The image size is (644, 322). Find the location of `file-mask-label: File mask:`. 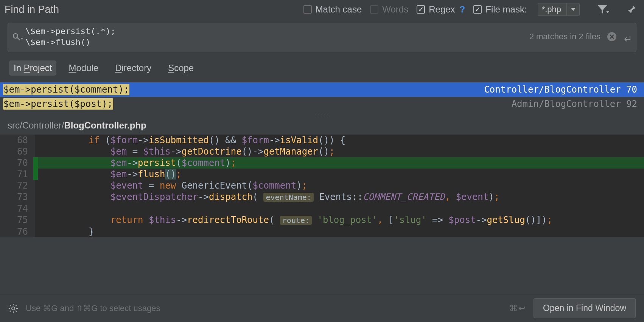

file-mask-label: File mask: is located at coordinates (506, 9).